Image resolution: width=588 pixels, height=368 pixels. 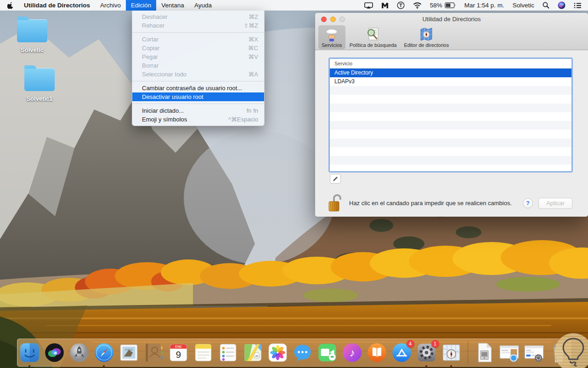 What do you see at coordinates (451, 366) in the screenshot?
I see `running-indicator` at bounding box center [451, 366].